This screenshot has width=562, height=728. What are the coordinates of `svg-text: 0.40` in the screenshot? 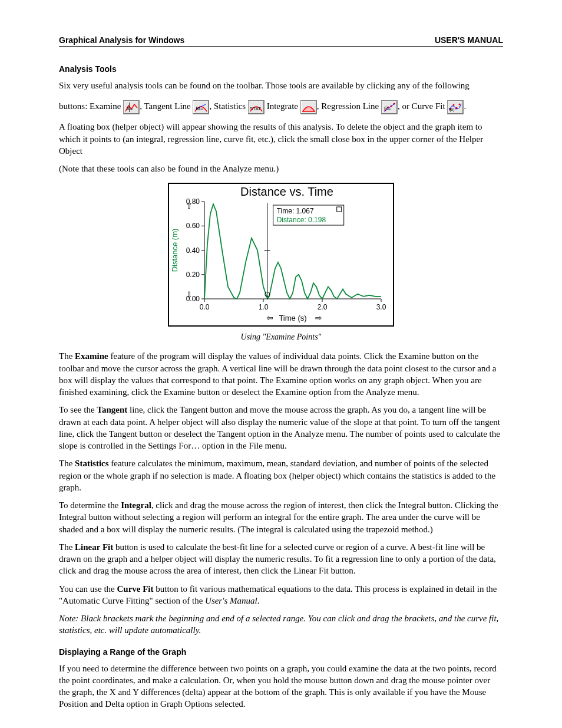 It's located at (193, 251).